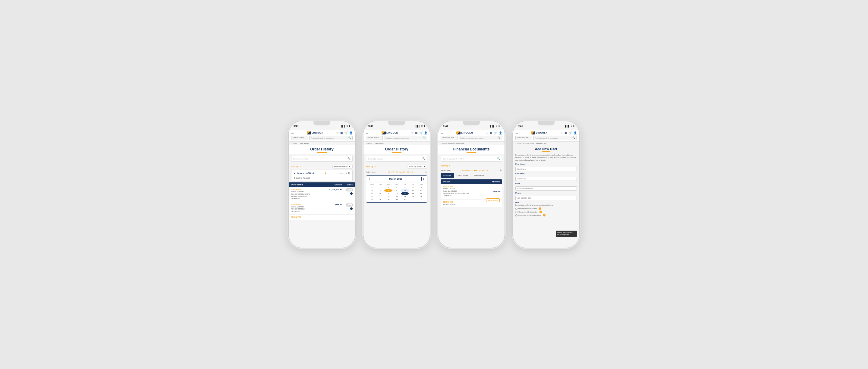  What do you see at coordinates (423, 179) in the screenshot?
I see `calendar-next-btn: ›` at bounding box center [423, 179].